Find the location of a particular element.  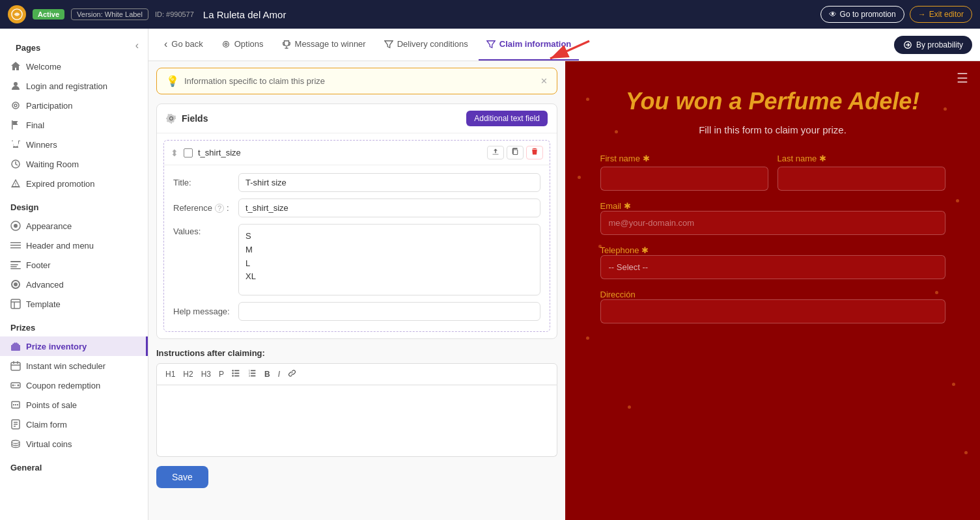

sidebar-item-welcome: Welcome is located at coordinates (74, 66).